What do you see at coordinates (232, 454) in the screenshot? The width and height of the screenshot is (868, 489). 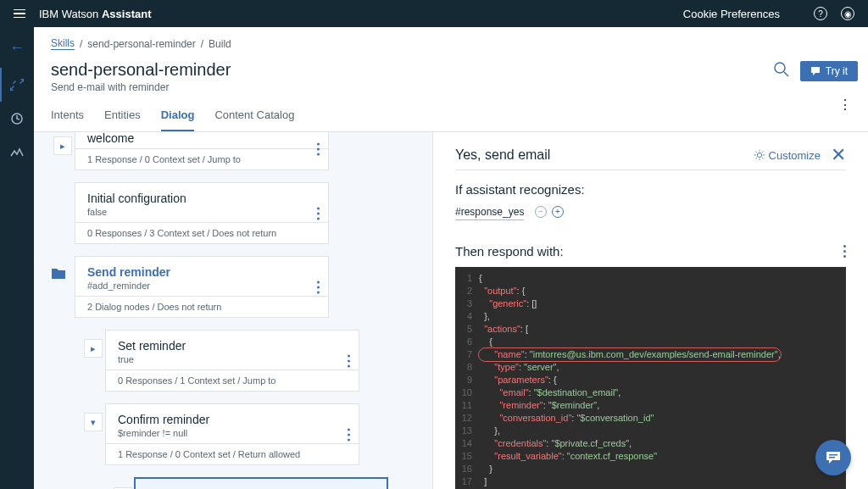 I see `node-footer: 1 Response / 0 Context set / Return allo…` at bounding box center [232, 454].